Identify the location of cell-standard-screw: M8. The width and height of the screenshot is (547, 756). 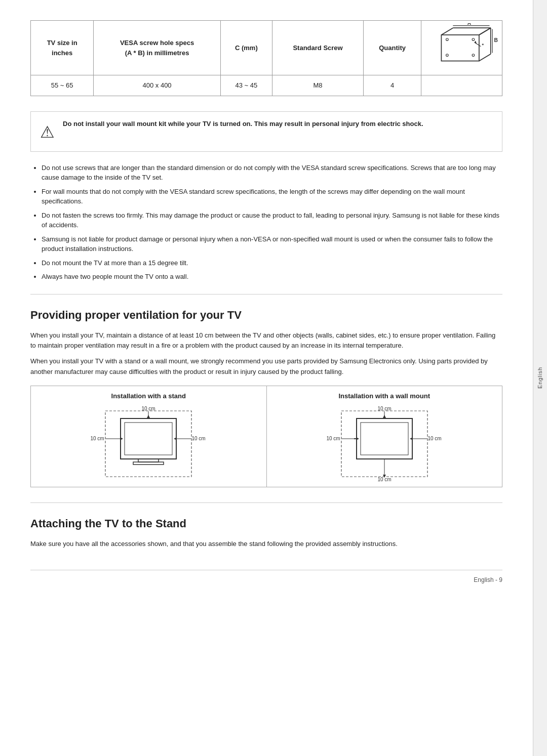
(318, 86).